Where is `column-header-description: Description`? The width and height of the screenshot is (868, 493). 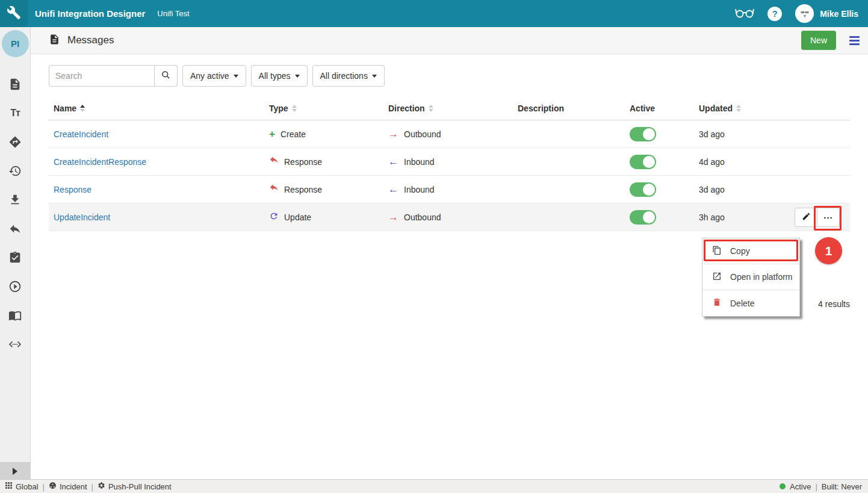 column-header-description: Description is located at coordinates (569, 108).